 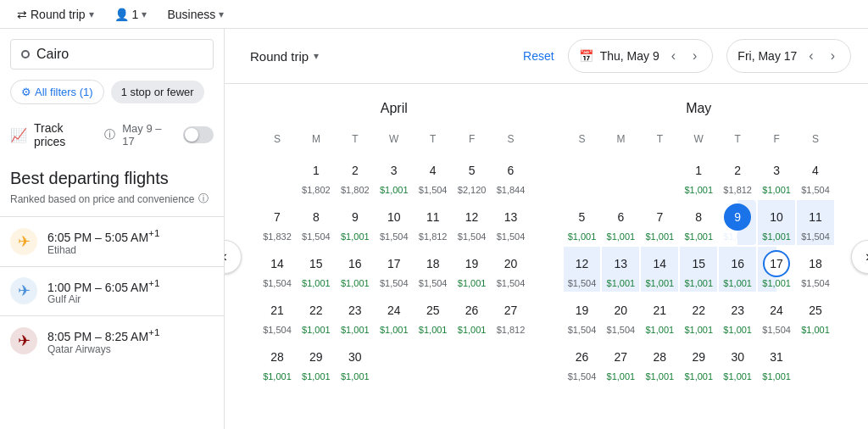 I want to click on all-filters-button: ⚙ All filters (1), so click(x=58, y=92).